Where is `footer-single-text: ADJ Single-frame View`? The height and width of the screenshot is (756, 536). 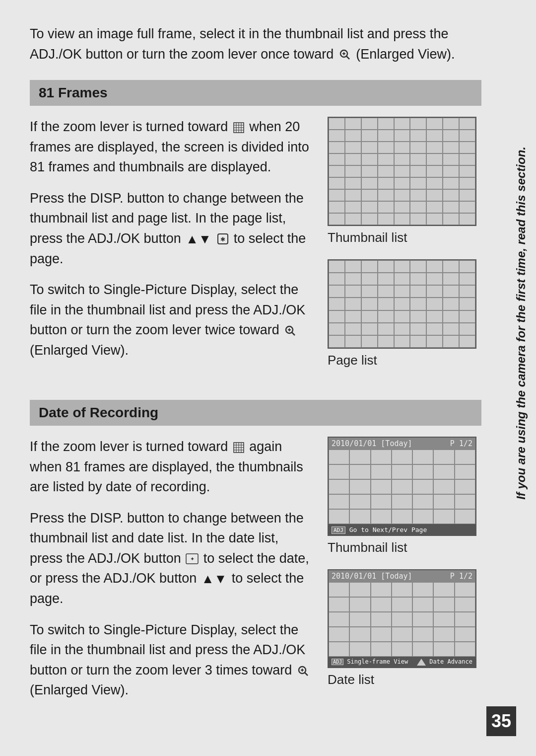
footer-single-text: ADJ Single-frame View is located at coordinates (370, 662).